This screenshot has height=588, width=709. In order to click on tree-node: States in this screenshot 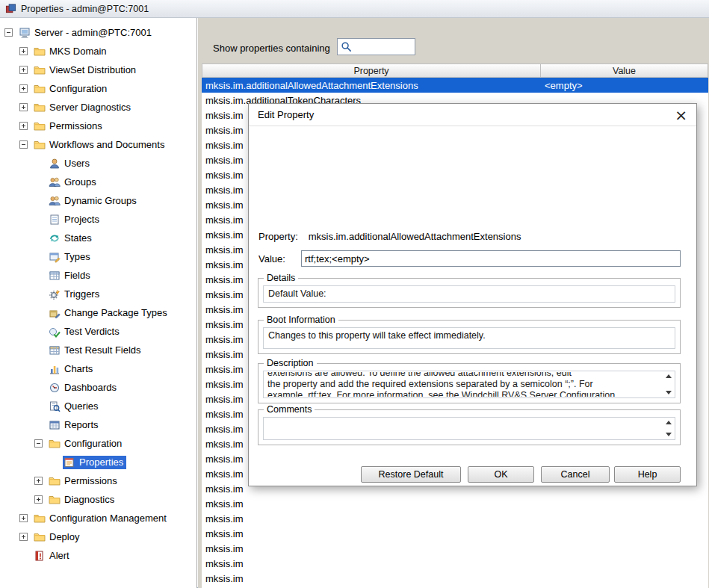, I will do `click(72, 238)`.